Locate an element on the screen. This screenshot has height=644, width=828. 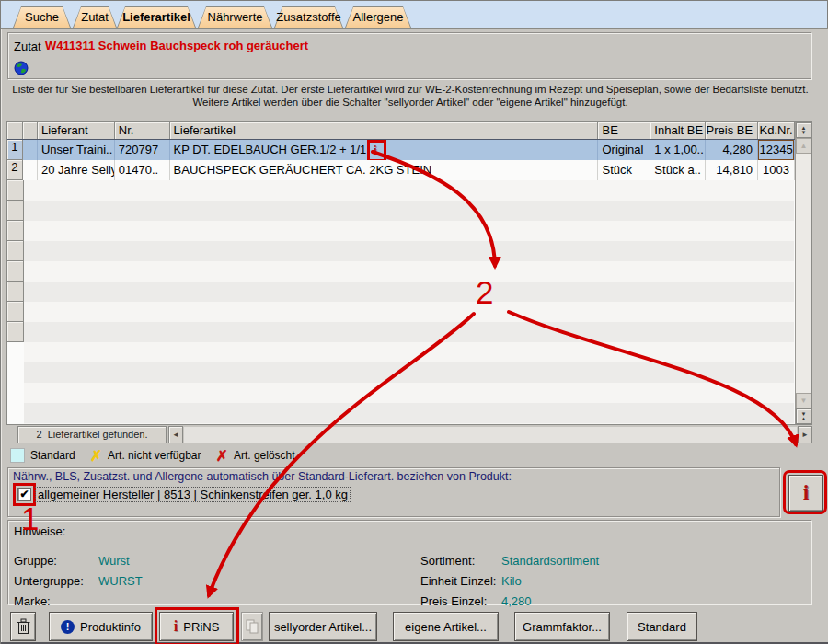
col-header-kdnr: Kd.Nr. is located at coordinates (776, 131).